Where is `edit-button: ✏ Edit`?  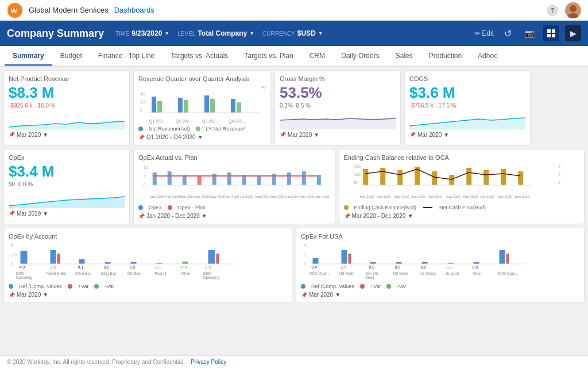 edit-button: ✏ Edit is located at coordinates (485, 33).